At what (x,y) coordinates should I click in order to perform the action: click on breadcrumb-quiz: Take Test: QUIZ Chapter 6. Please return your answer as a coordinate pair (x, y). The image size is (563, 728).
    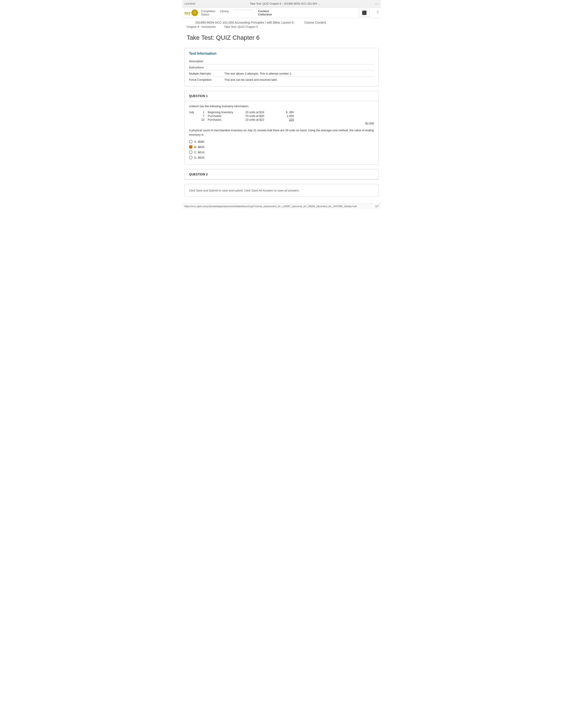
    Looking at the image, I should click on (241, 27).